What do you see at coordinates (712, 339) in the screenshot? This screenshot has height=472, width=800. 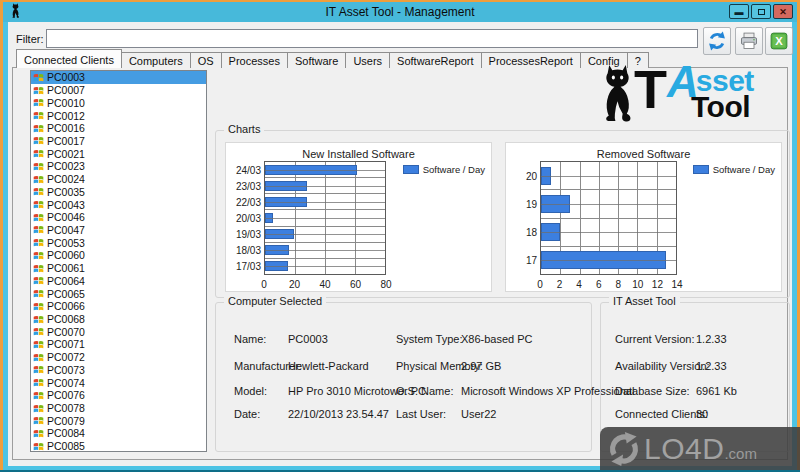 I see `field-value: 1.2.33` at bounding box center [712, 339].